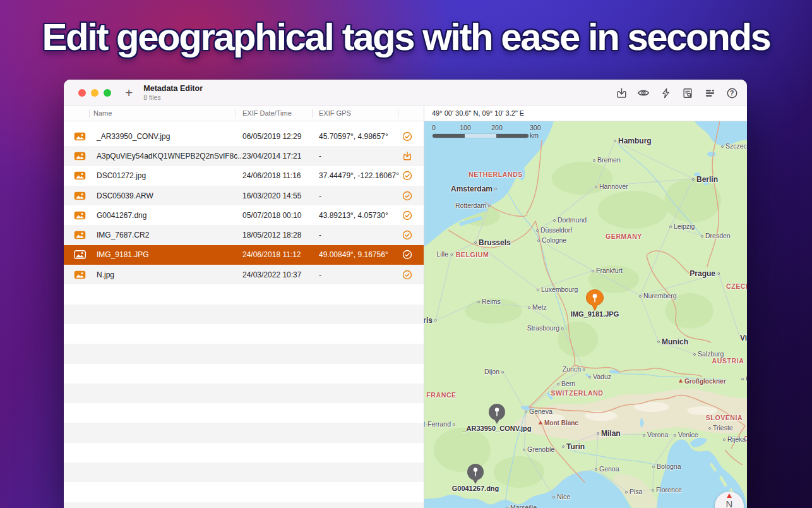 The width and height of the screenshot is (812, 508). I want to click on inspect-metadata-icon, so click(688, 93).